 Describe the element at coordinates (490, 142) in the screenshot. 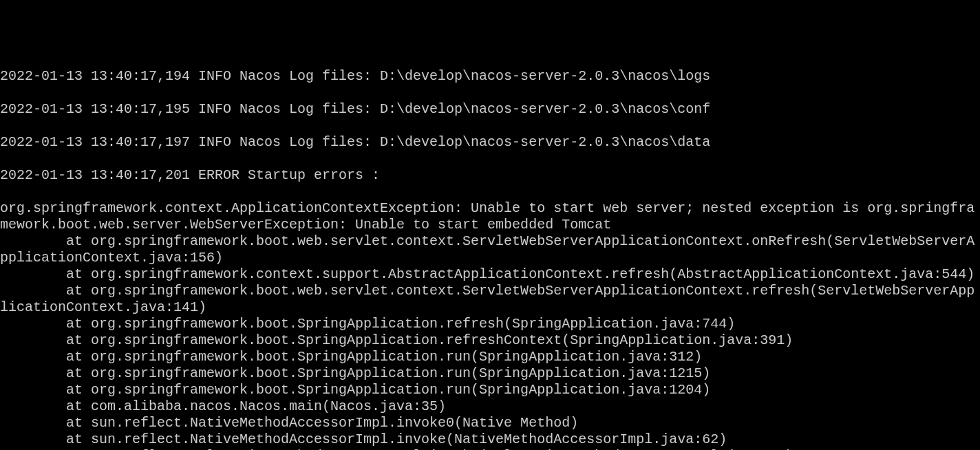

I see `log-line: 2022-01-13 13:40:17,197 INFO Nacos Log f…` at that location.